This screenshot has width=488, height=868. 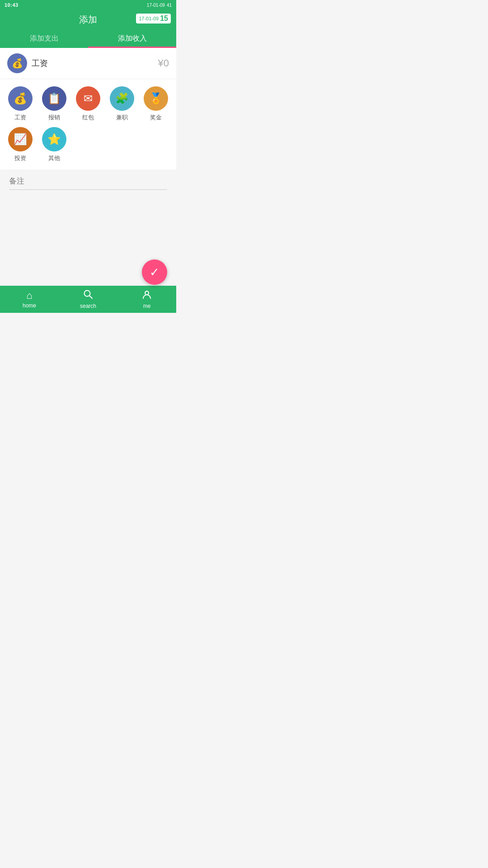 I want to click on category-icon-parttime: 🧩, so click(x=122, y=99).